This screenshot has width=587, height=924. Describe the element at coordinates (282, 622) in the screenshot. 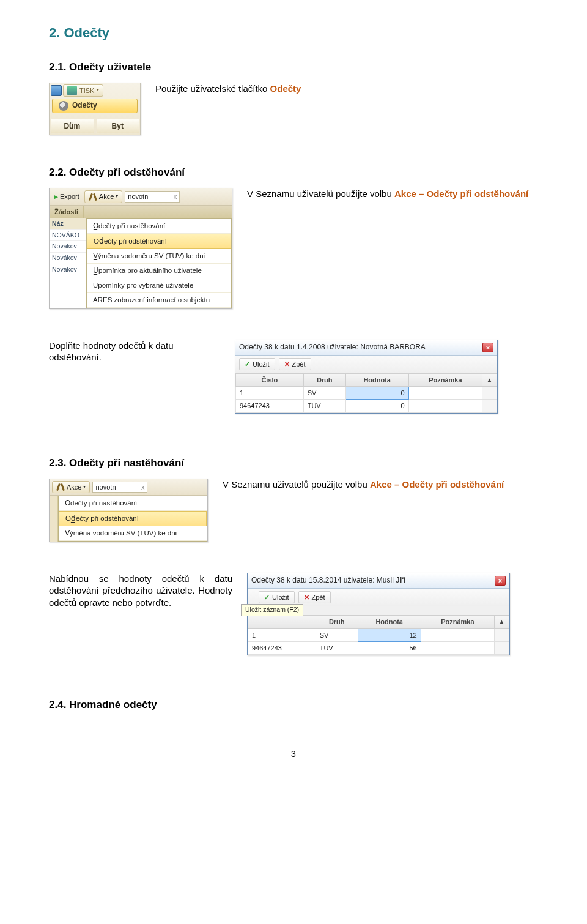

I see `col-header` at that location.